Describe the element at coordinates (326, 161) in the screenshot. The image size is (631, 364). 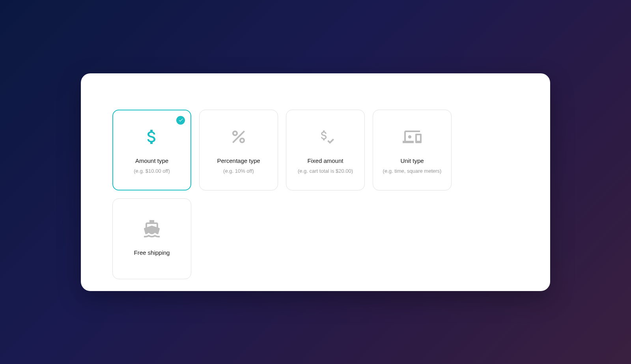
I see `option-card-title: Fixed amount` at that location.